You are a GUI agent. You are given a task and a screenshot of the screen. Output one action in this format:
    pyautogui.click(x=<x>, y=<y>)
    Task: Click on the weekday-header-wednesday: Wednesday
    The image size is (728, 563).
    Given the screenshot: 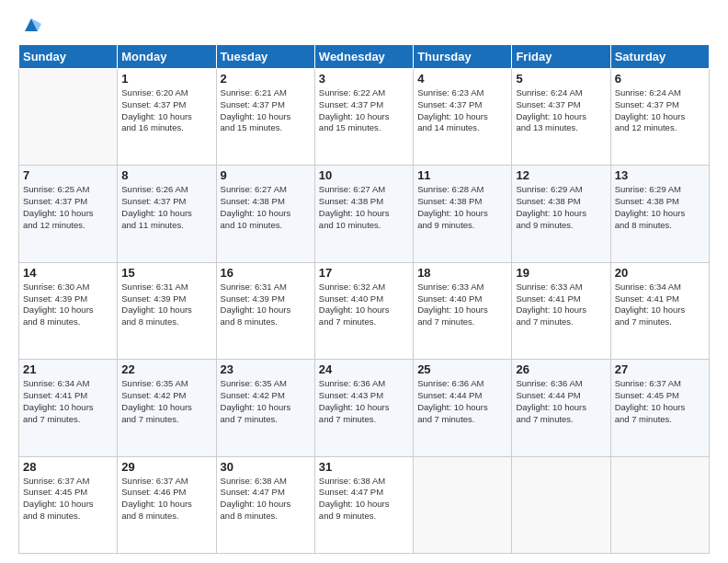 What is the action you would take?
    pyautogui.click(x=364, y=57)
    